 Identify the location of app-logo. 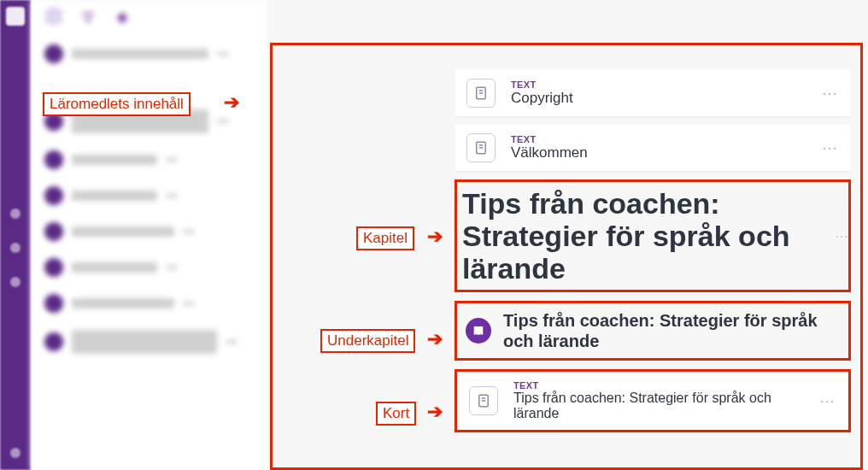
(15, 16).